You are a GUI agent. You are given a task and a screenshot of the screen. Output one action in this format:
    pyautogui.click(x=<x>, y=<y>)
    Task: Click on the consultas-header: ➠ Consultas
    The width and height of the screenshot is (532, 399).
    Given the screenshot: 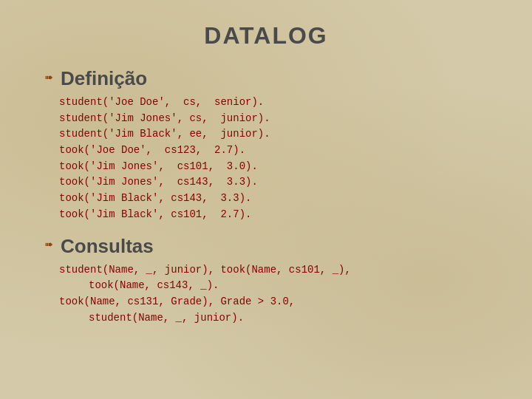 What is the action you would take?
    pyautogui.click(x=266, y=247)
    